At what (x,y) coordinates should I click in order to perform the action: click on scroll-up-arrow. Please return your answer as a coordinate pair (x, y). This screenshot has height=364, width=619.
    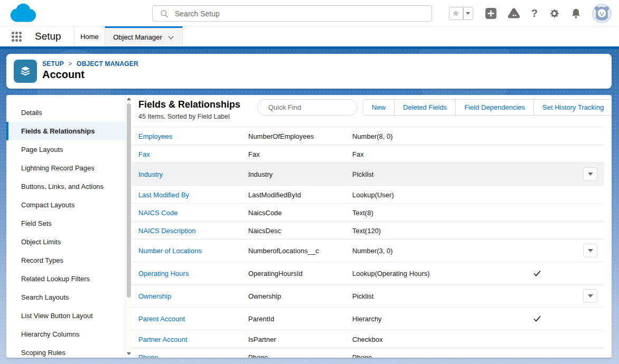
    Looking at the image, I should click on (129, 99).